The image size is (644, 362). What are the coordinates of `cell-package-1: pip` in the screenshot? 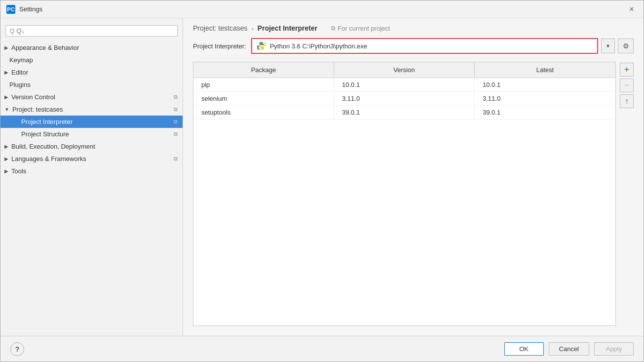 It's located at (264, 85).